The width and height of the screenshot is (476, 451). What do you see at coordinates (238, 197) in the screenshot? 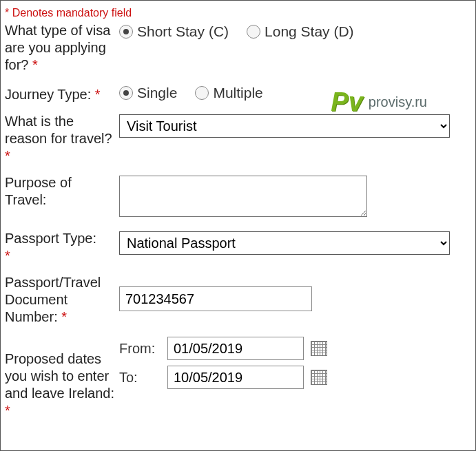
I see `row-purpose: Purpose of Travel:` at bounding box center [238, 197].